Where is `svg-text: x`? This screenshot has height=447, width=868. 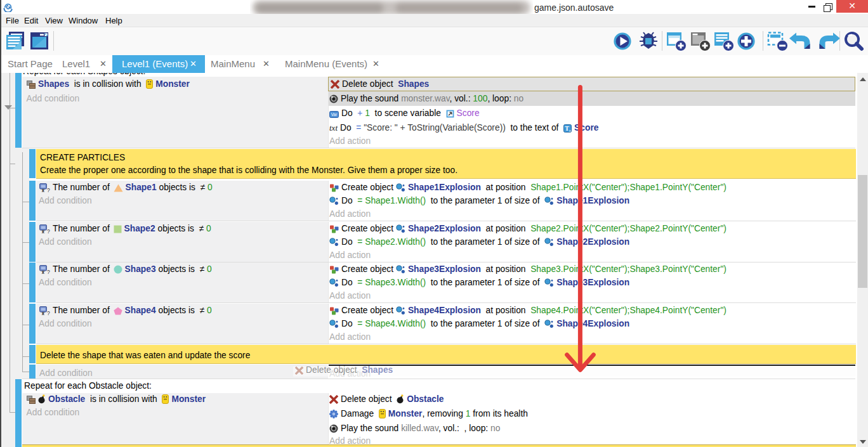 svg-text: x is located at coordinates (570, 131).